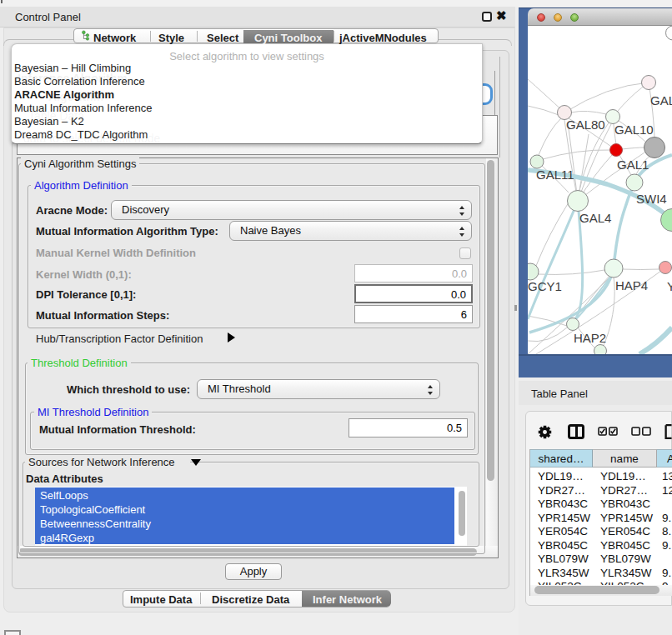 This screenshot has height=635, width=672. I want to click on svg-text: GAL11, so click(555, 175).